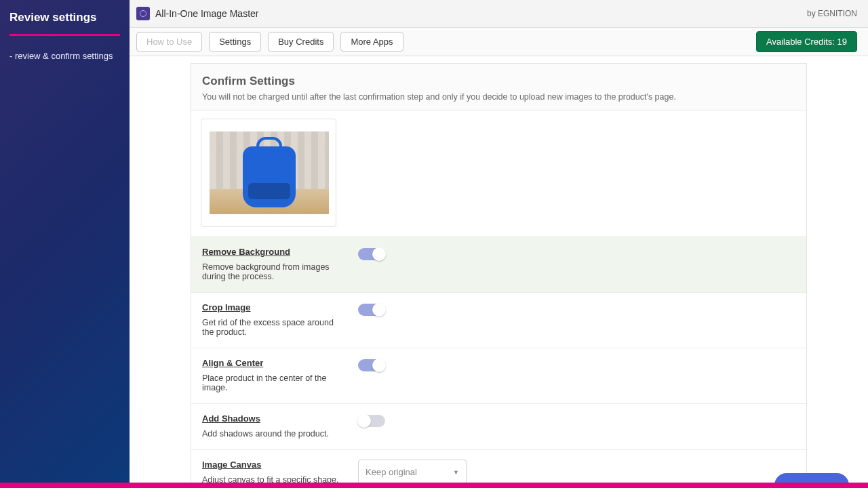 The height and width of the screenshot is (488, 868). What do you see at coordinates (434, 485) in the screenshot?
I see `progress-bar` at bounding box center [434, 485].